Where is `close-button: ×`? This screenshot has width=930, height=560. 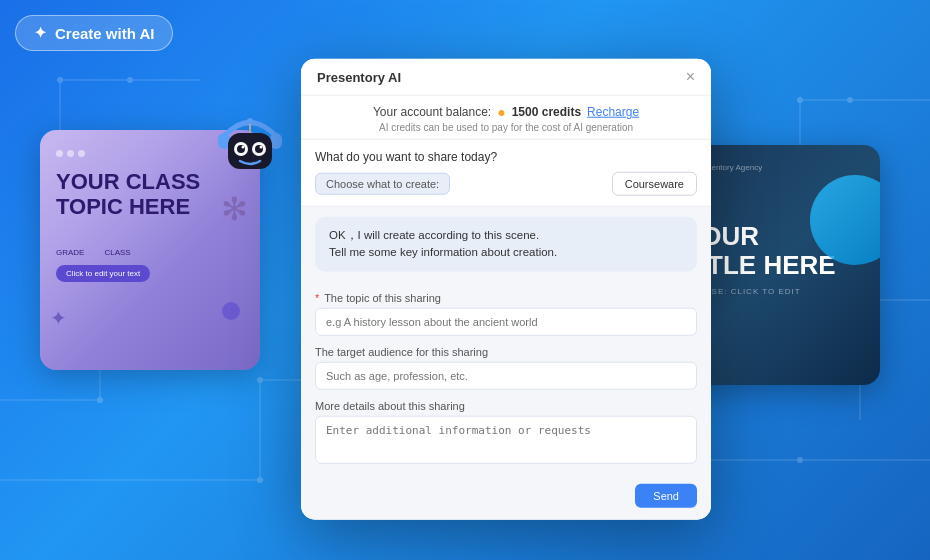 close-button: × is located at coordinates (690, 77).